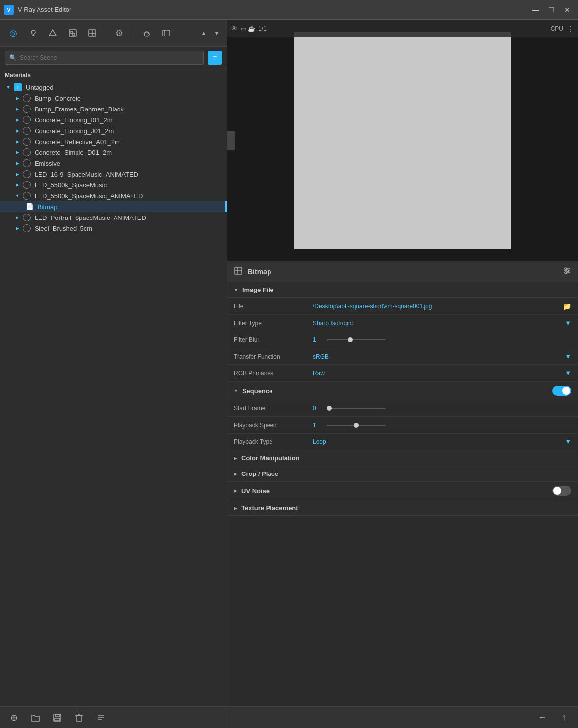 Image resolution: width=578 pixels, height=728 pixels. I want to click on start-frame-num: 0, so click(318, 408).